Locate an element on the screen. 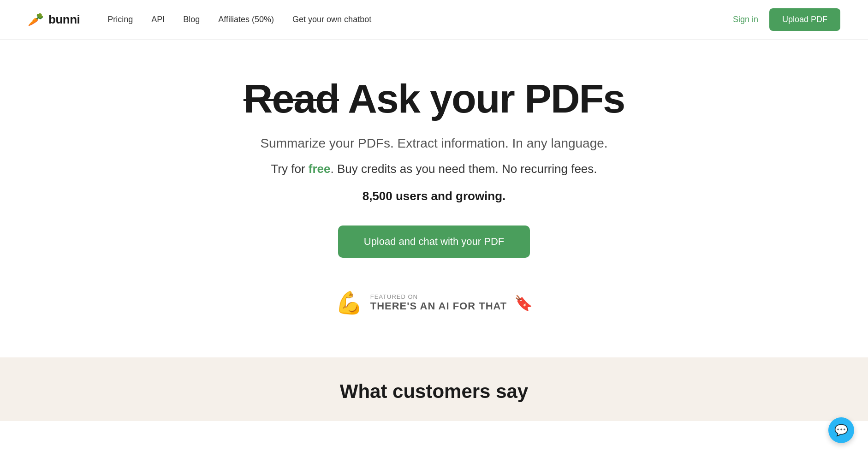 The height and width of the screenshot is (457, 868). nav-link-affiliates: Affiliates (50%) is located at coordinates (246, 19).